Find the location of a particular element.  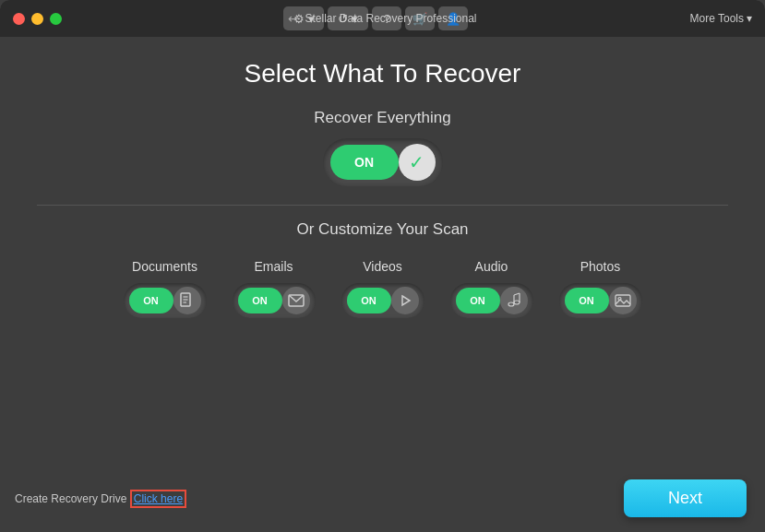

documents-icon is located at coordinates (187, 301).